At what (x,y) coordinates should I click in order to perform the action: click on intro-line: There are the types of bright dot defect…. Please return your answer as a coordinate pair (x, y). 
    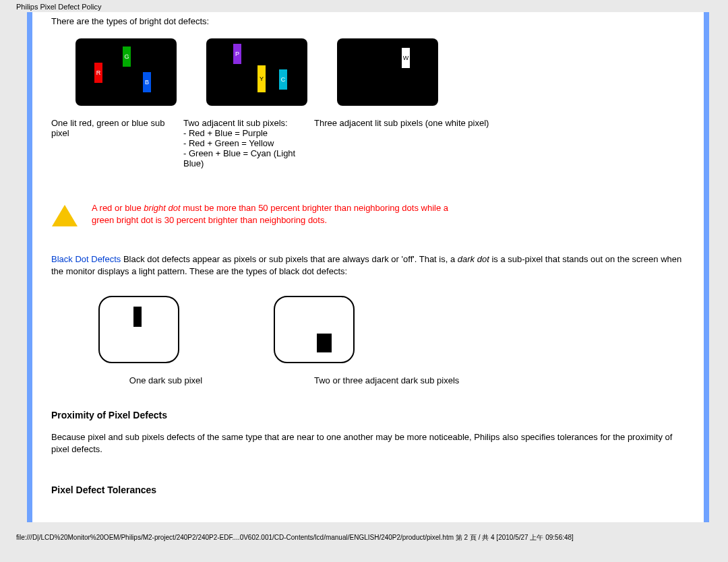
    Looking at the image, I should click on (367, 22).